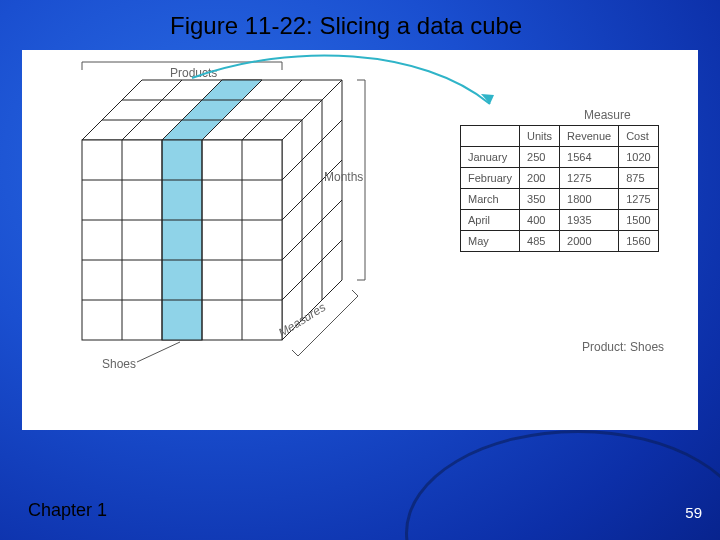  I want to click on slice-label-shoes: Shoes, so click(119, 364).